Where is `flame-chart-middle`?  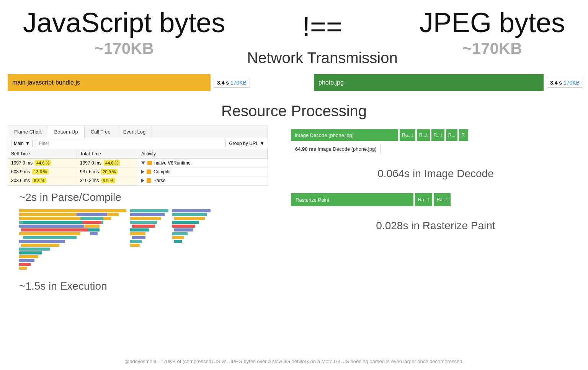 flame-chart-middle is located at coordinates (149, 240).